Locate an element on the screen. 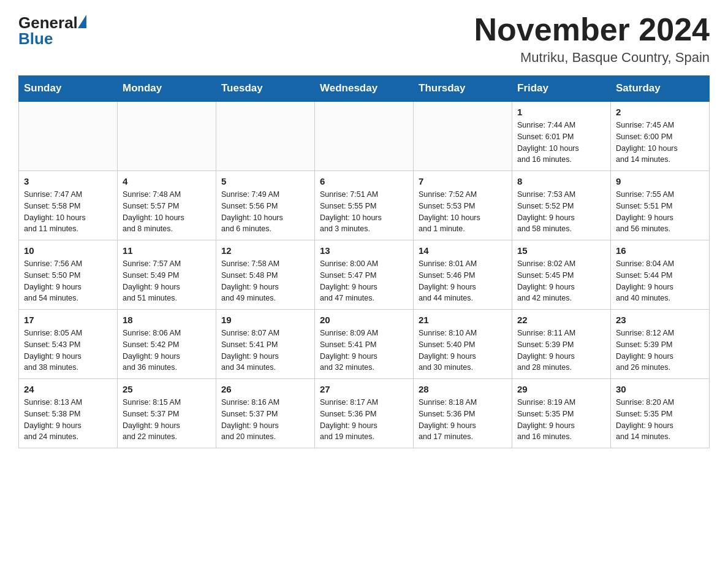 The image size is (728, 563). day-number: 21 is located at coordinates (463, 320).